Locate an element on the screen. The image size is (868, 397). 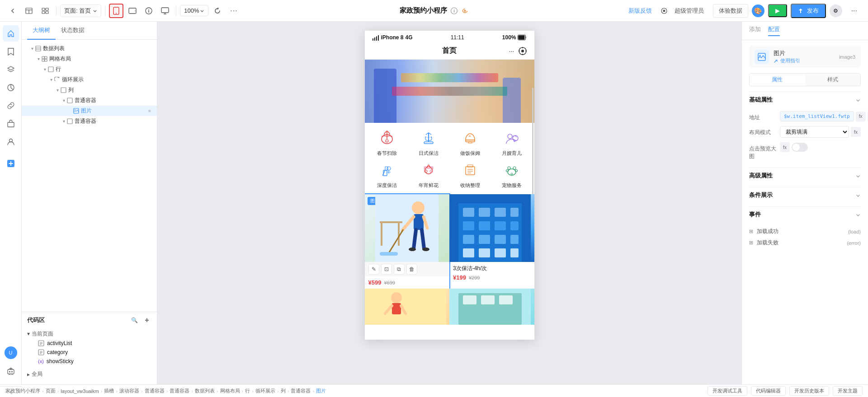
layout-mode-fx-button: fx is located at coordinates (856, 132).